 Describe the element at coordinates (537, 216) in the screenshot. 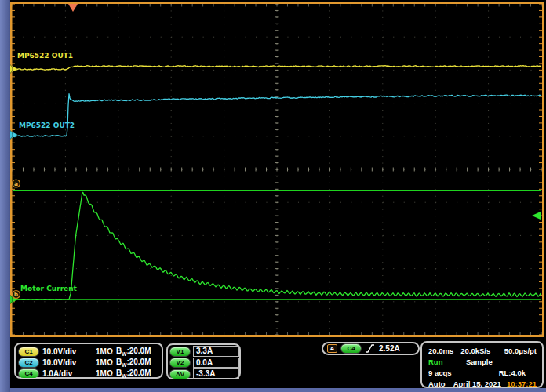

I see `trigger-level-arrow` at that location.